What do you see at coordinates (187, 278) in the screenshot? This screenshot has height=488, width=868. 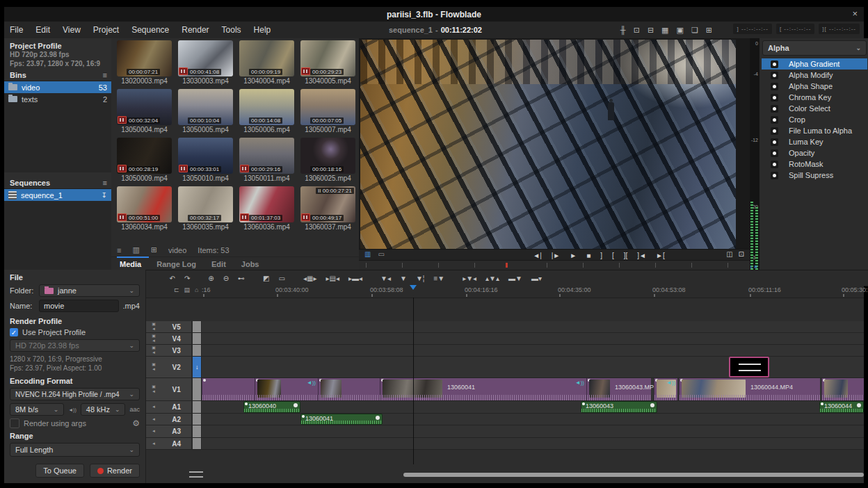 I see `redo-button: ↷` at bounding box center [187, 278].